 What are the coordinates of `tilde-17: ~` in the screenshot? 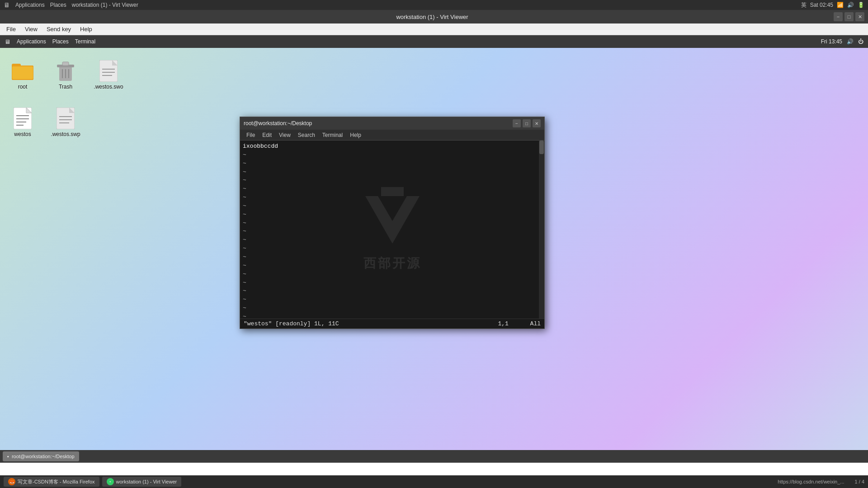 It's located at (392, 291).